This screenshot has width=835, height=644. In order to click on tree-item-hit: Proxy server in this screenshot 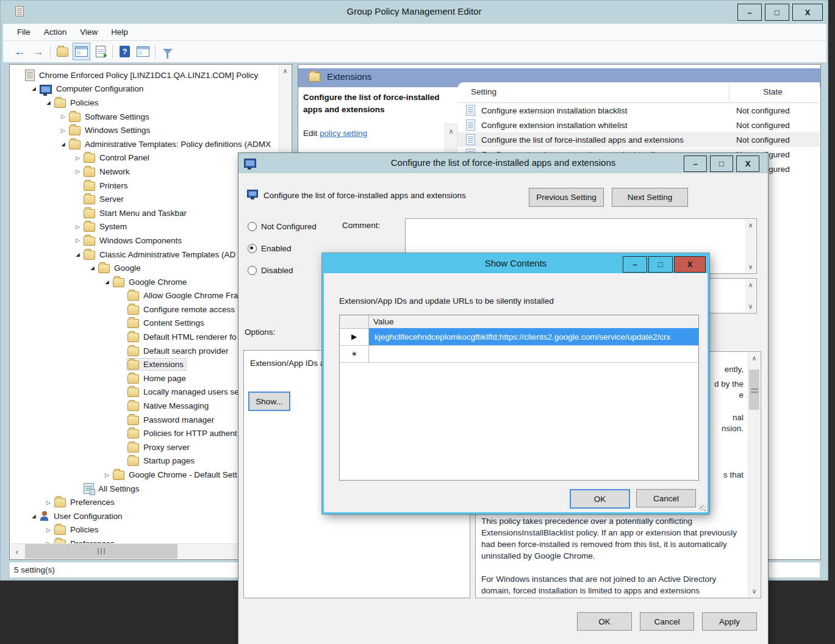, I will do `click(160, 448)`.